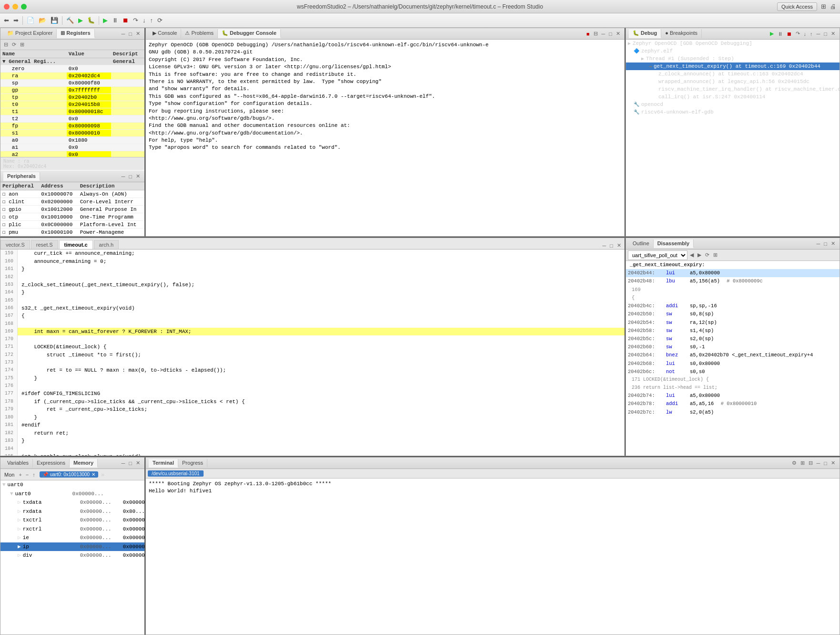 This screenshot has width=840, height=635. Describe the element at coordinates (588, 33) in the screenshot. I see `console-stop-button: ■` at that location.